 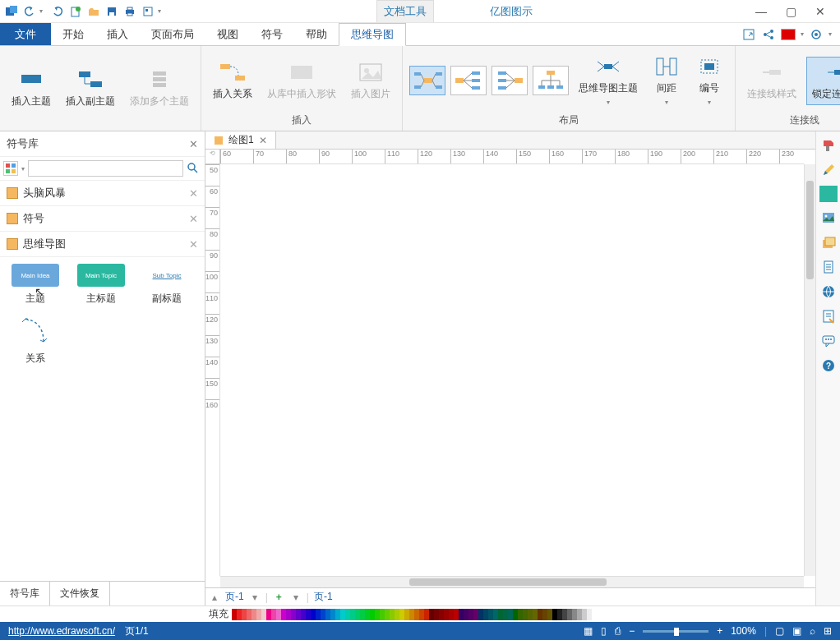 What do you see at coordinates (772, 81) in the screenshot?
I see `connector-style-button: 连接线样式` at bounding box center [772, 81].